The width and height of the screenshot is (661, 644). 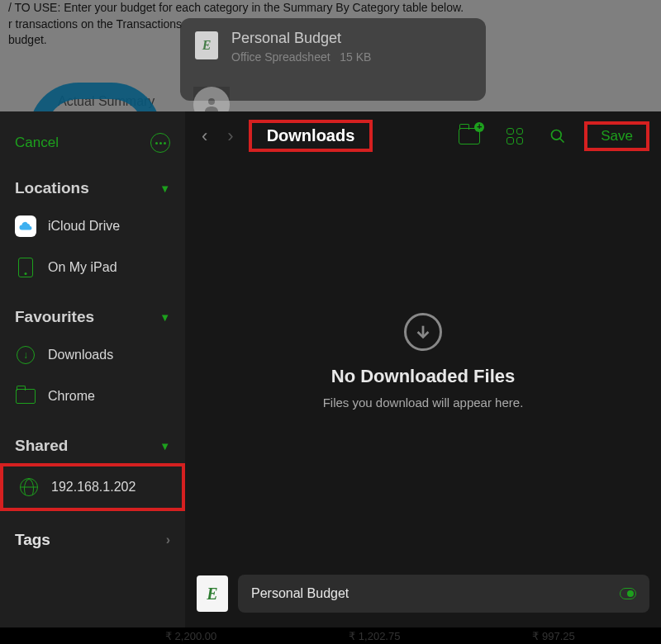 What do you see at coordinates (351, 38) in the screenshot?
I see `file-preview-title: Personal Budget` at bounding box center [351, 38].